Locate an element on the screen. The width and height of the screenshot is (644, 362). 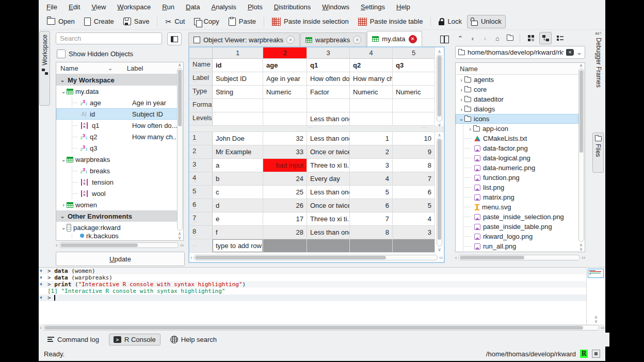
menu-distributions: Distributions is located at coordinates (293, 7).